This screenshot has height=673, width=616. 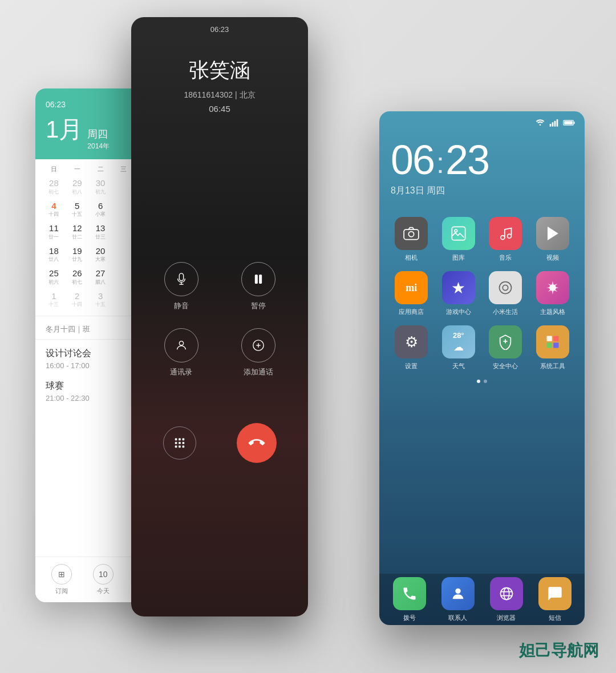 I want to click on app-row-2: mi 应用商店 ★ 游戏中心 小米生活, so click(x=482, y=293).